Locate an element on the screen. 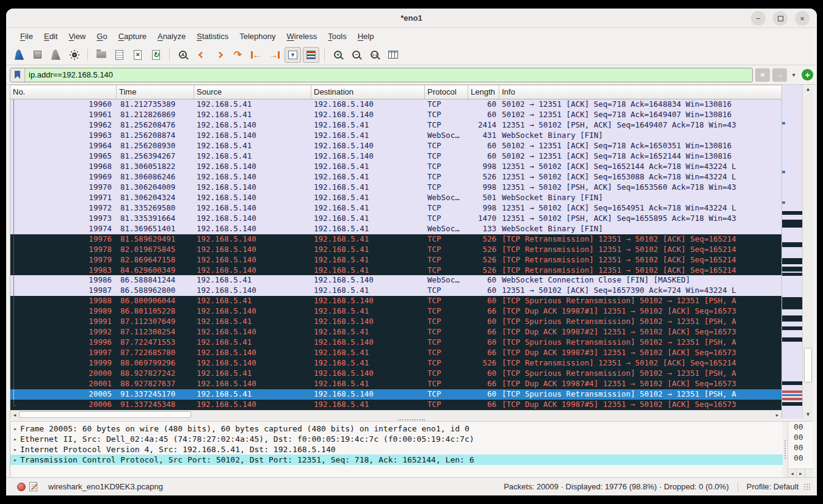  resize-grip is located at coordinates (807, 487).